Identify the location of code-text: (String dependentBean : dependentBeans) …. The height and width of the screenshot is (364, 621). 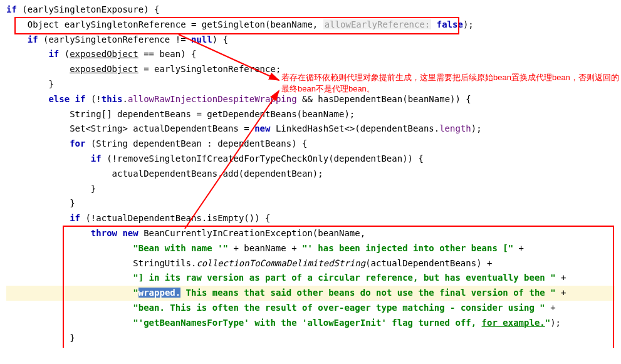
(196, 143).